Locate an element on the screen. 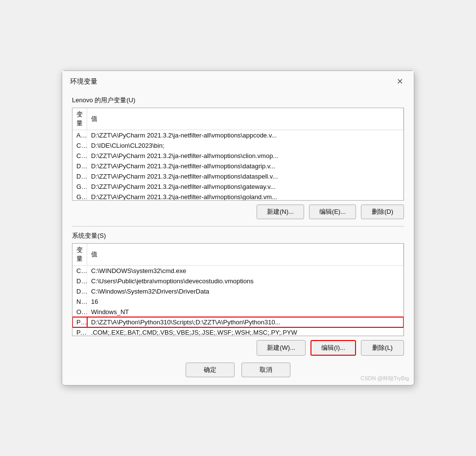 This screenshot has height=456, width=476. var-value-cell: C:\WINDOWS\system32\cmd.exe is located at coordinates (245, 271).